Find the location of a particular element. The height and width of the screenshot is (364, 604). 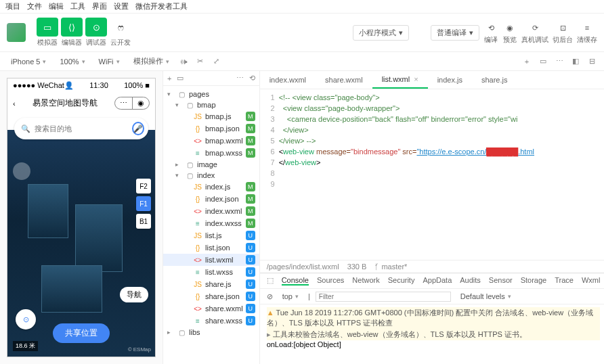

menu-edit: 编辑 is located at coordinates (56, 7).